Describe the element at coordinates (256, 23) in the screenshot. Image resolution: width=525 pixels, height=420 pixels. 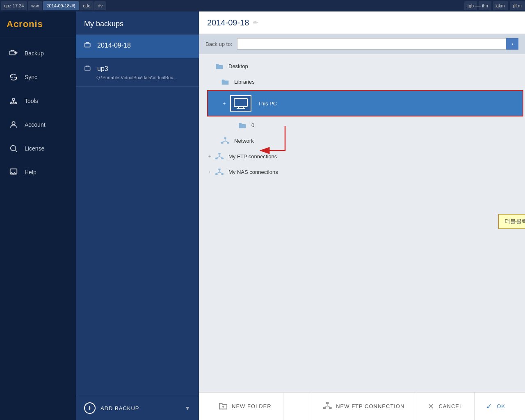
I see `edit-icon: ✏` at that location.